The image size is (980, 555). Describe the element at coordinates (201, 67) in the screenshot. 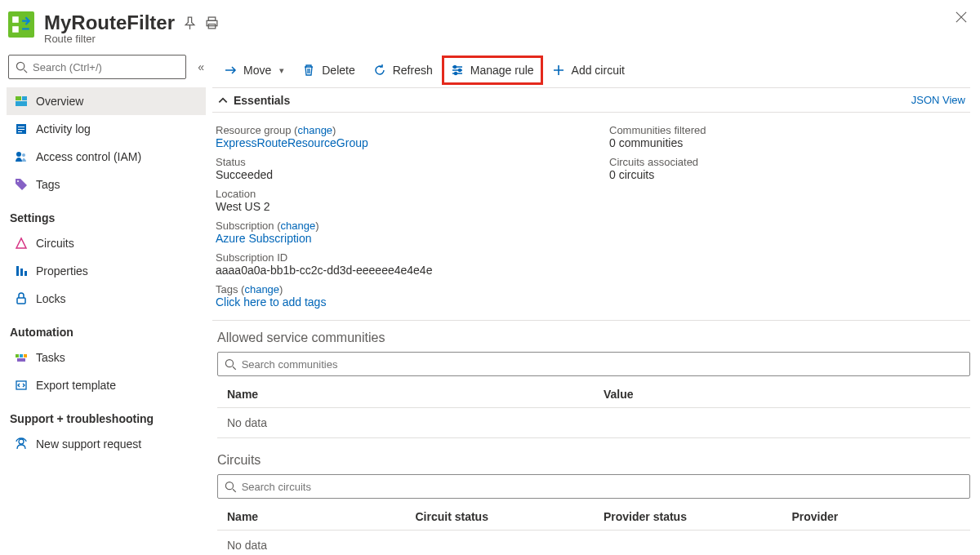

I see `collapse-menu-icon: «` at that location.